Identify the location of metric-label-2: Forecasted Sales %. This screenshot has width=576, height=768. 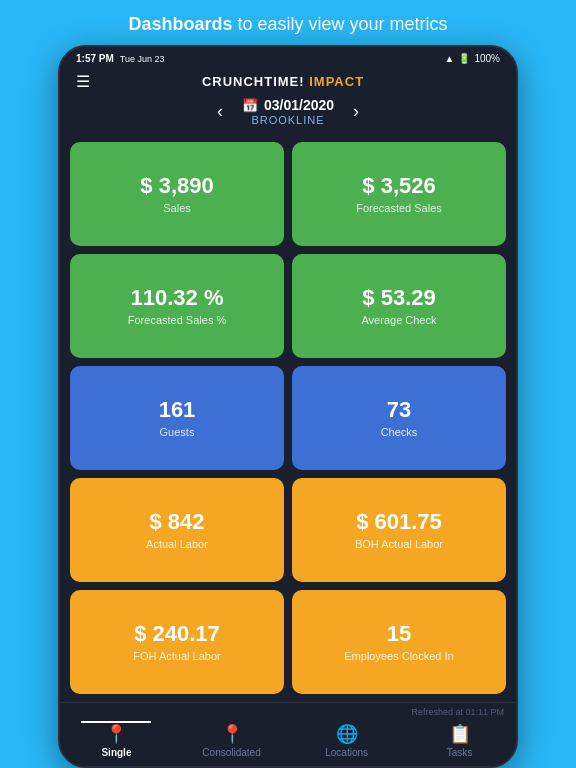
(177, 320).